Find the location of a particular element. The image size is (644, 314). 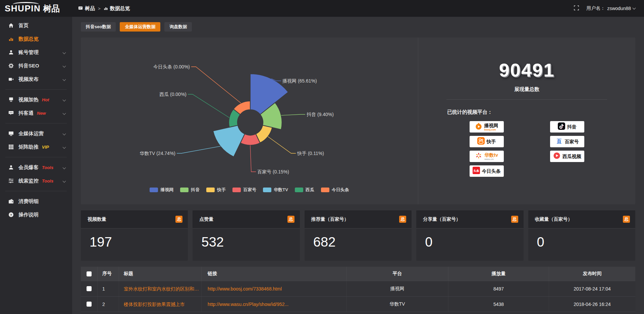

stat-card-value: 197 is located at coordinates (134, 239).